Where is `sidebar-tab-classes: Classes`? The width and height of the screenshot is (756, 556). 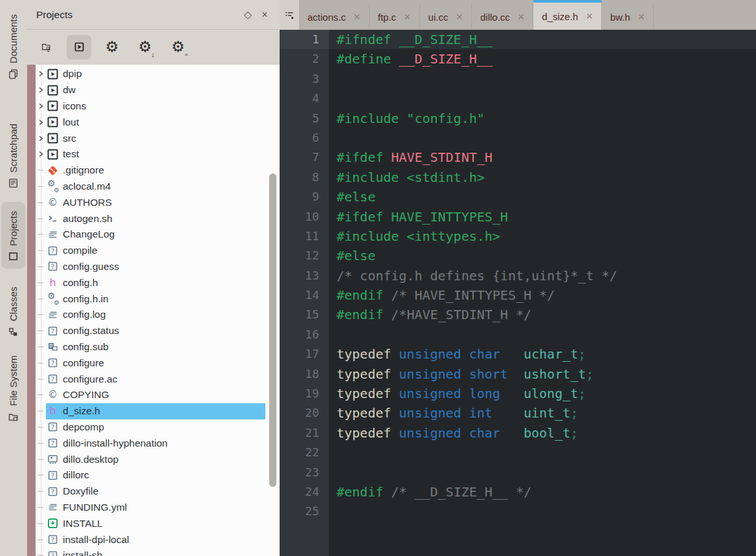
sidebar-tab-classes: Classes is located at coordinates (13, 311).